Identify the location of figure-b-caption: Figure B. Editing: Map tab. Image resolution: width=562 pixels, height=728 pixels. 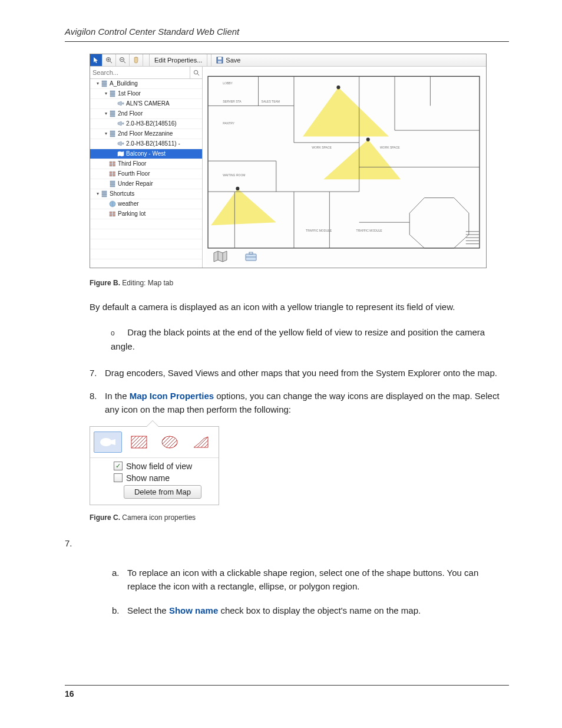
(299, 283).